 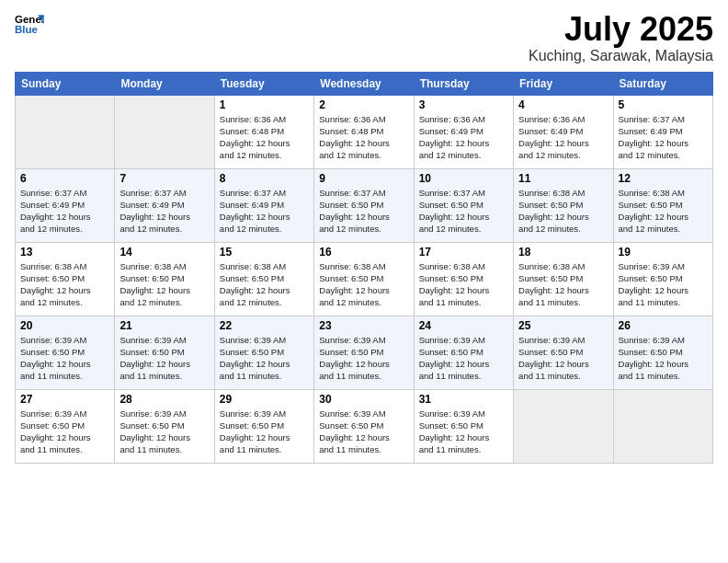 I want to click on calendar-cell: 21Sunrise: 6:39 AM Sunset: 6:50 PM Dayli…, so click(x=165, y=352).